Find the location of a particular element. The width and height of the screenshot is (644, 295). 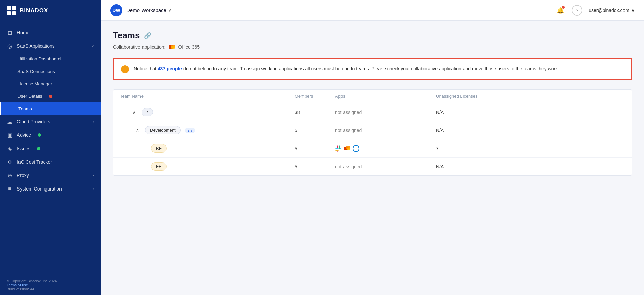

team-badge: BE is located at coordinates (159, 149).